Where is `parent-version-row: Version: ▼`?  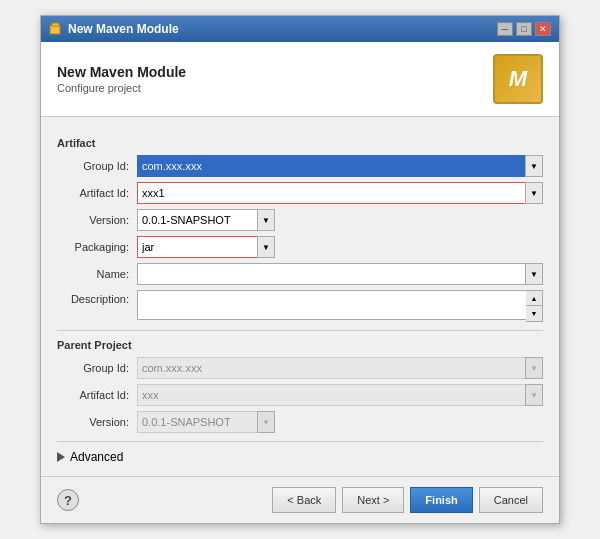 parent-version-row: Version: ▼ is located at coordinates (300, 422).